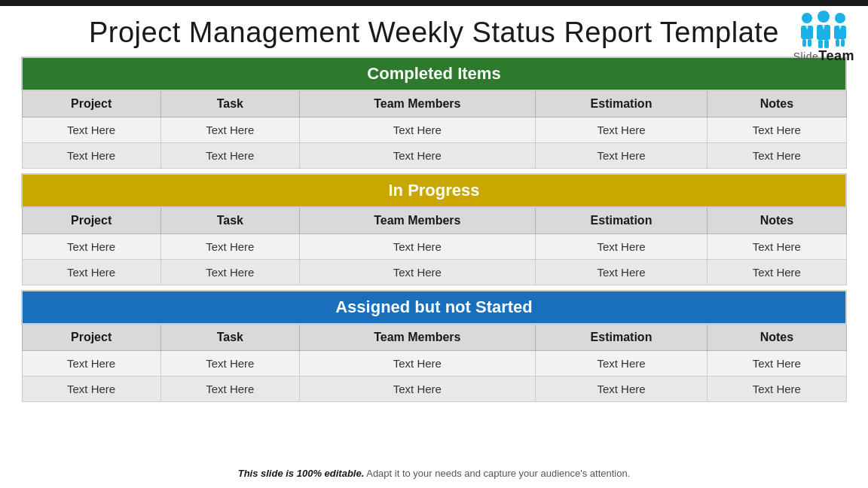 Image resolution: width=868 pixels, height=488 pixels. Describe the element at coordinates (91, 364) in the screenshot. I see `assigned-r1-project: Text Here` at that location.